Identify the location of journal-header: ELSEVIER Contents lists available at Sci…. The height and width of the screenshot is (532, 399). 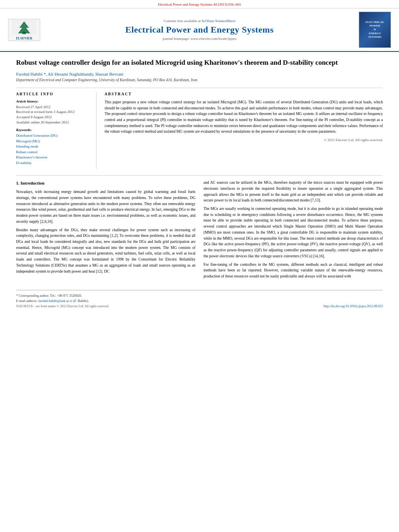
(200, 30).